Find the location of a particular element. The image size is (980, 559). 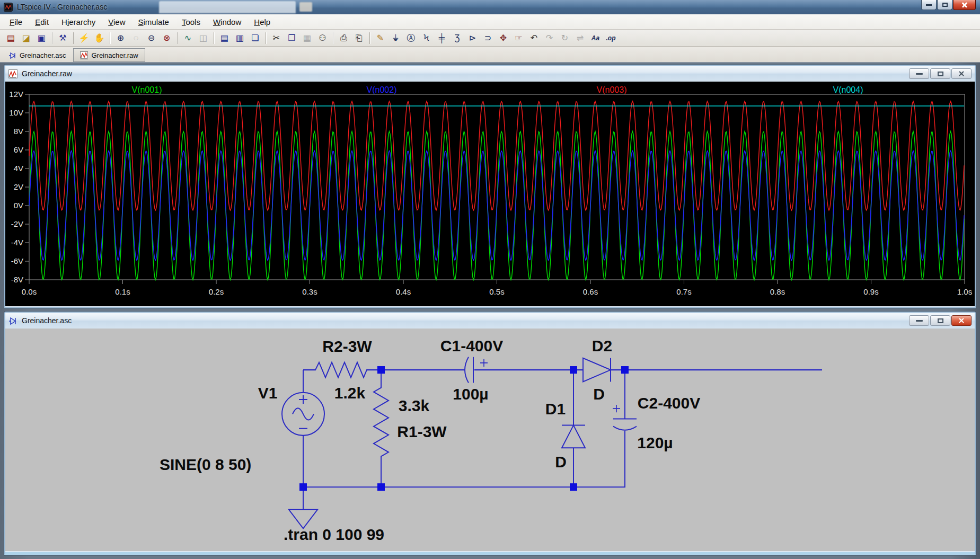

trace-label-V(n004): V(n004) is located at coordinates (848, 90).